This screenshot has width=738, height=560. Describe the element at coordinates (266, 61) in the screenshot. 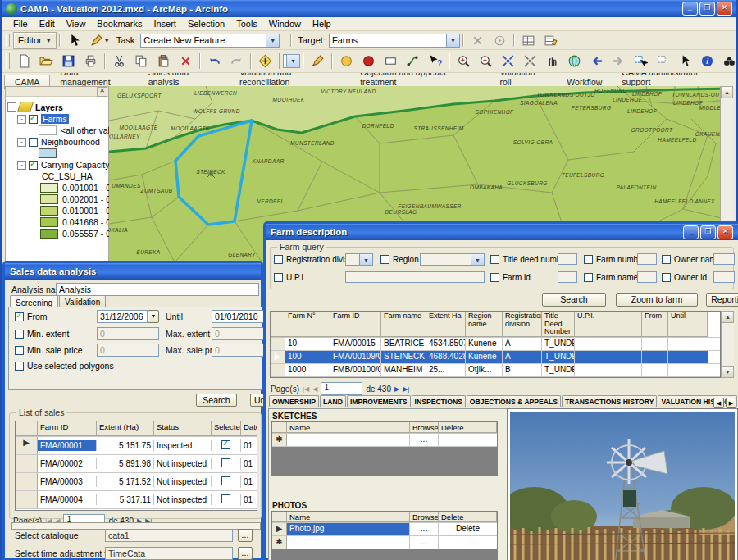

I see `add-data-icon` at that location.